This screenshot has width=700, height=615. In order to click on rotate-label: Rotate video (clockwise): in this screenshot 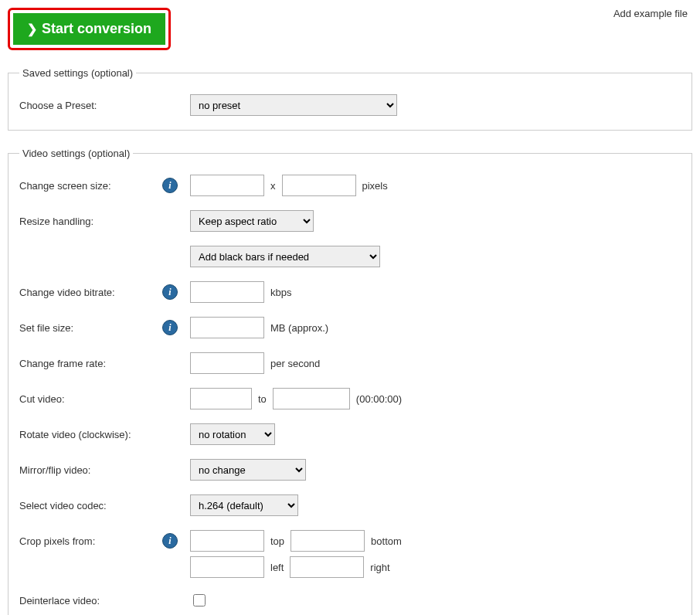, I will do `click(91, 434)`.